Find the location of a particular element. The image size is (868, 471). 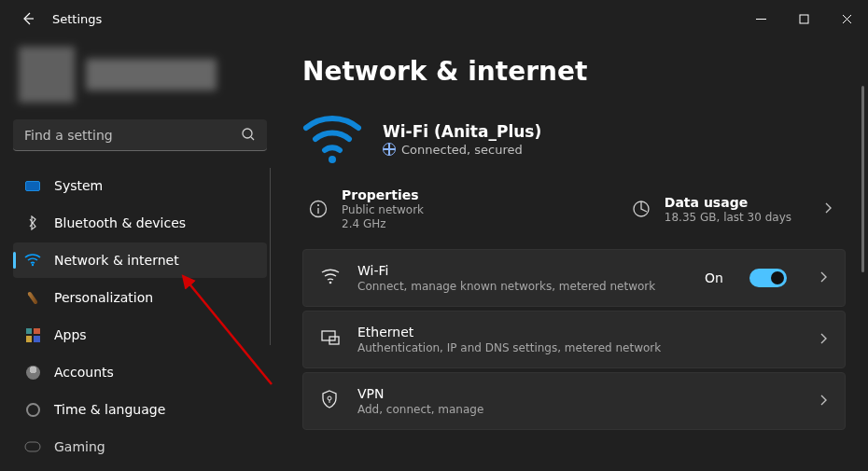

sidebar-item-bluetooth: Bluetooth & devices is located at coordinates (140, 223).